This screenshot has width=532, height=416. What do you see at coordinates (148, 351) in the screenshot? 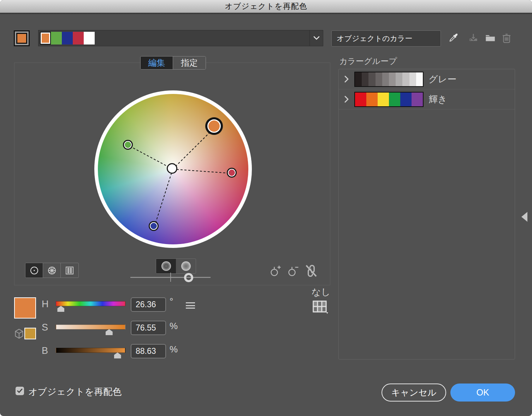
I see `brightness-value-box: 88.63` at bounding box center [148, 351].